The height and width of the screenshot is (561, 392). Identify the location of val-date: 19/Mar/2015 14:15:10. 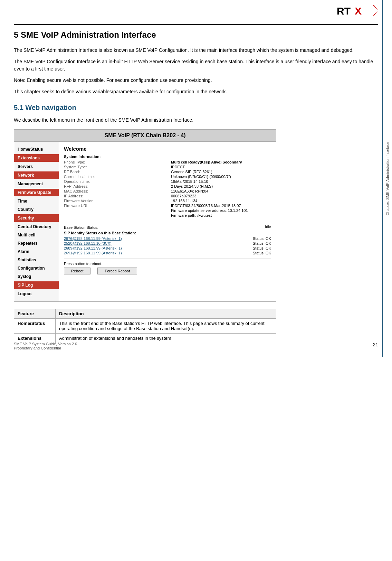
(190, 181).